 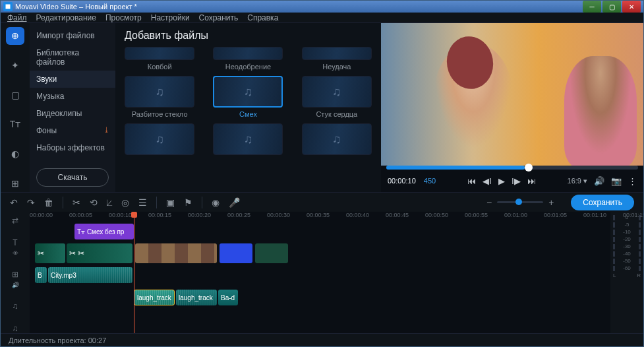 What do you see at coordinates (216, 203) in the screenshot?
I see `record-button: ◉` at bounding box center [216, 203].